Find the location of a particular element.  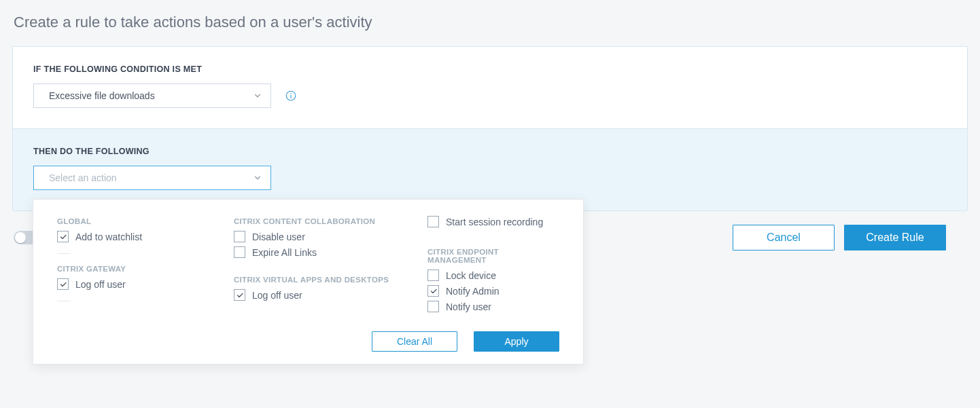

option-label: Lock device is located at coordinates (471, 276).